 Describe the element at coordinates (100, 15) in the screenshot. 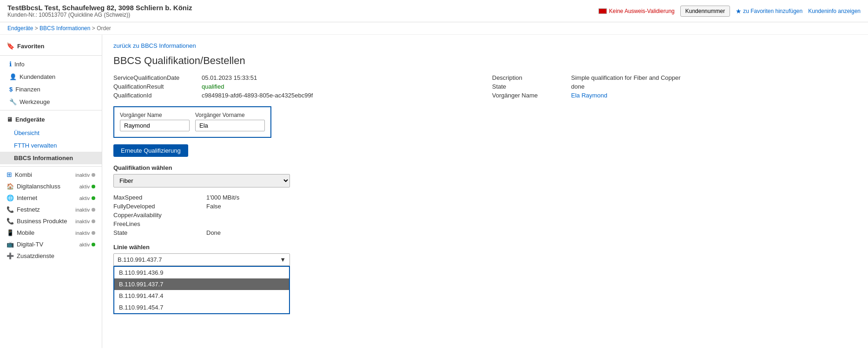

I see `customer-nr: Kunden-Nr.: 100513707 (Quickline AG (Sch…` at that location.